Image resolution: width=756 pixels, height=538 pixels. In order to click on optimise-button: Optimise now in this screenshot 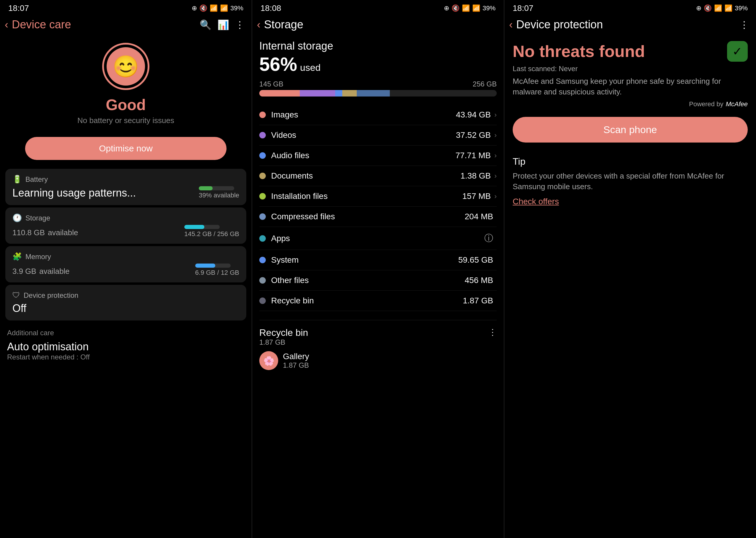, I will do `click(126, 148)`.